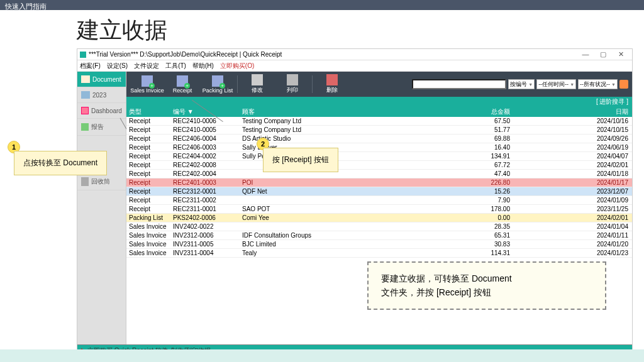 This screenshot has height=362, width=644. What do you see at coordinates (203, 66) in the screenshot?
I see `menu-help: 帮助(H)` at bounding box center [203, 66].